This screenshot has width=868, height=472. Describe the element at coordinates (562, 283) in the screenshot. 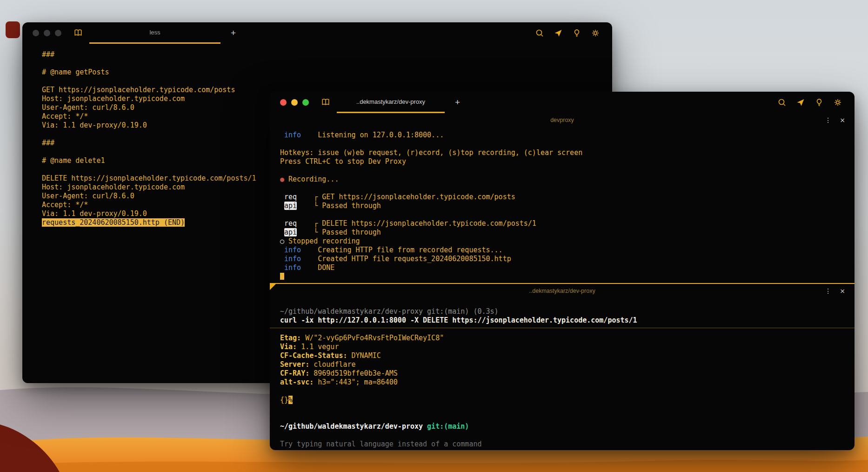

I see `pane-divider` at that location.